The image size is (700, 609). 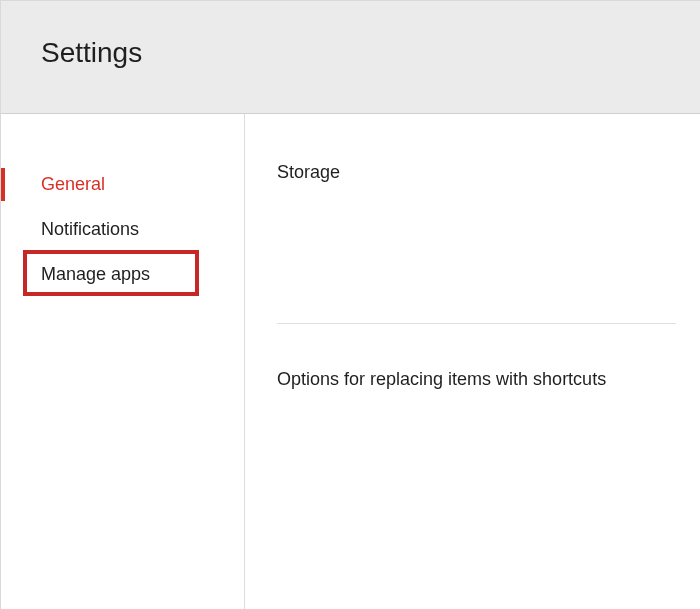 What do you see at coordinates (370, 53) in the screenshot?
I see `page-title: Settings` at bounding box center [370, 53].